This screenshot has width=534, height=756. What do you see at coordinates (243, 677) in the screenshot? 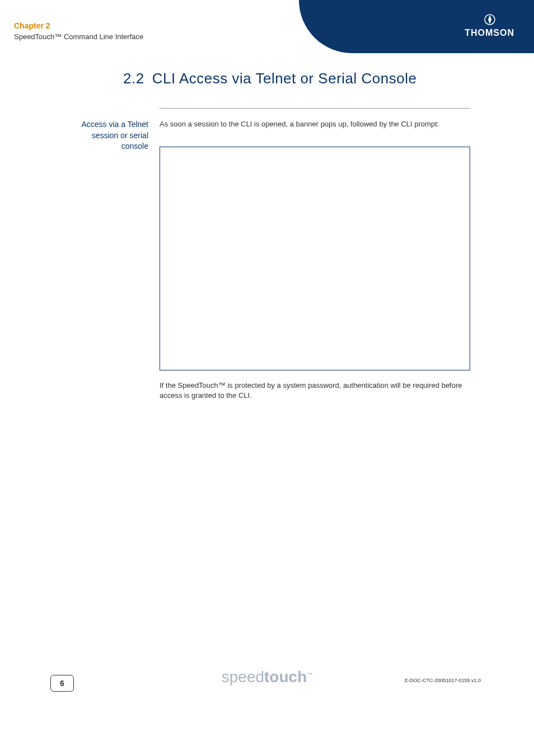
I see `footer-logo-thin: speed` at bounding box center [243, 677].